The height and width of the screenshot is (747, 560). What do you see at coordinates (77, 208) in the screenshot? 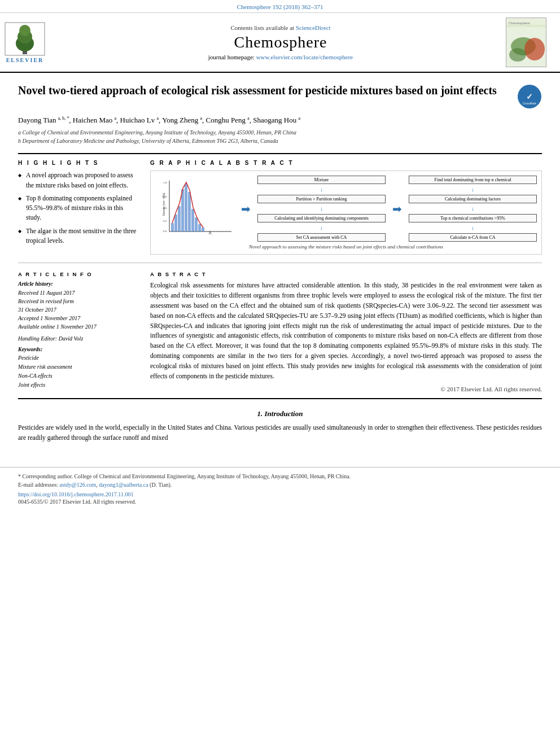
I see `highlights-col: H I G H L I G H T S A novel approach was…` at bounding box center [77, 208].